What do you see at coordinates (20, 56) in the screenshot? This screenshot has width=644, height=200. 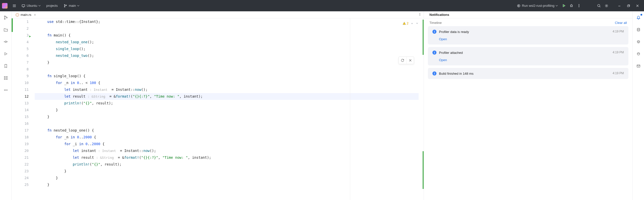 I see `line-number: 6` at bounding box center [20, 56].